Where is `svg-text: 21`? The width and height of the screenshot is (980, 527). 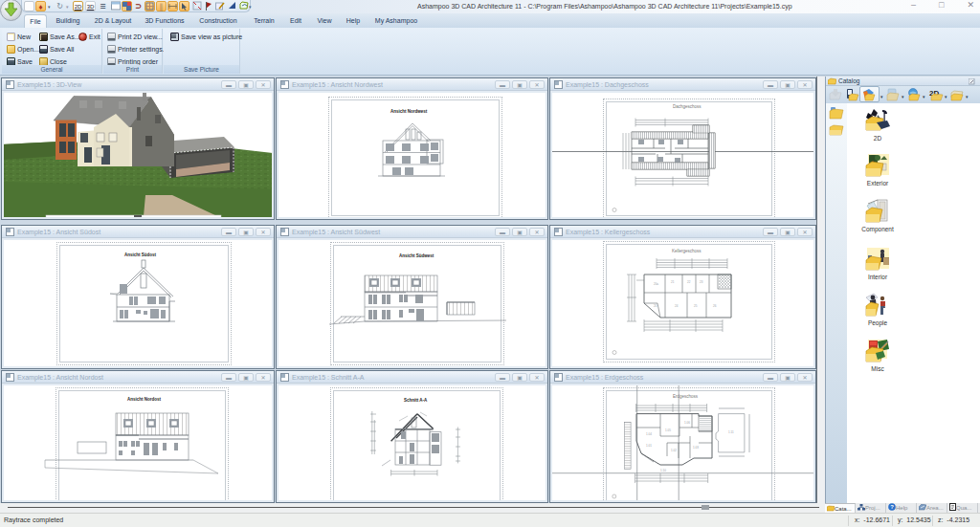 svg-text: 21 is located at coordinates (673, 282).